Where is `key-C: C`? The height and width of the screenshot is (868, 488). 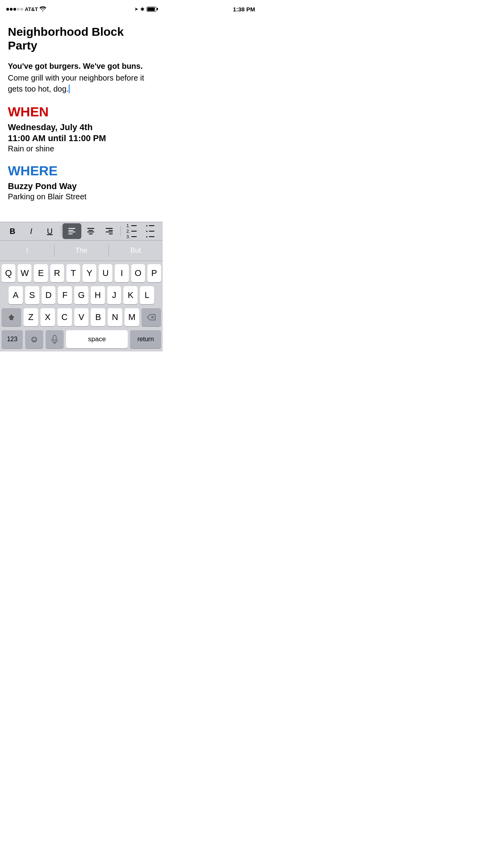 key-C: C is located at coordinates (64, 317).